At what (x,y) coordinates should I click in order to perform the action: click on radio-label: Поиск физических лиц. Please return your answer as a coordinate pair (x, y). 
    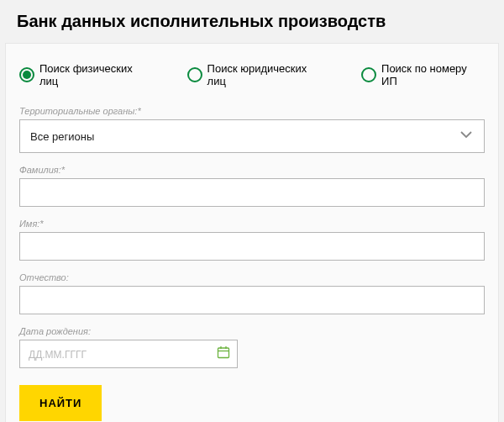
    Looking at the image, I should click on (97, 75).